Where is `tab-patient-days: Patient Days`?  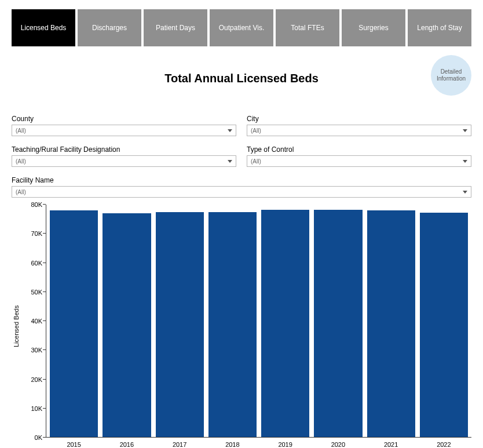
tab-patient-days: Patient Days is located at coordinates (175, 28).